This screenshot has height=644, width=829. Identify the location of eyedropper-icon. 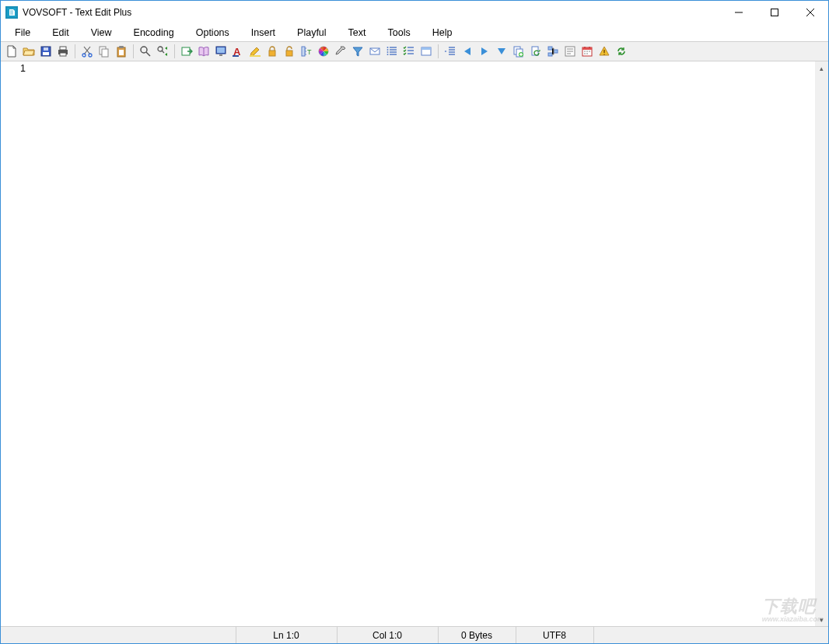
(341, 51).